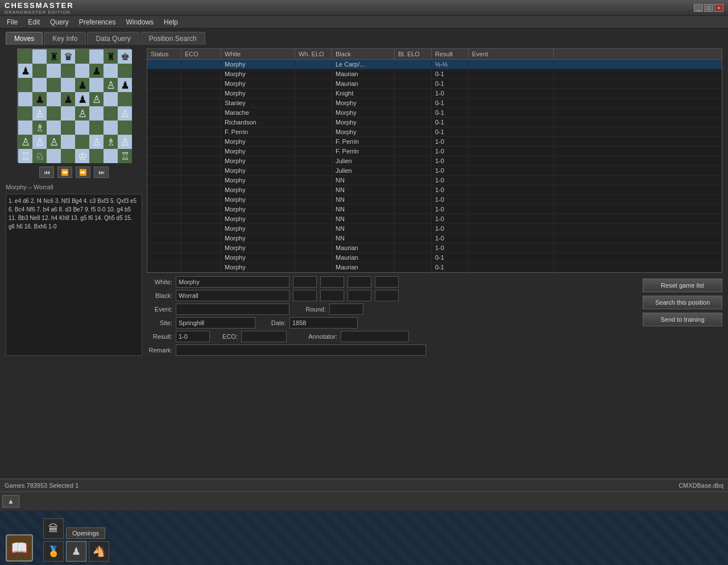 Image resolution: width=728 pixels, height=565 pixels. What do you see at coordinates (25, 142) in the screenshot?
I see `sq-a2: ♙` at bounding box center [25, 142].